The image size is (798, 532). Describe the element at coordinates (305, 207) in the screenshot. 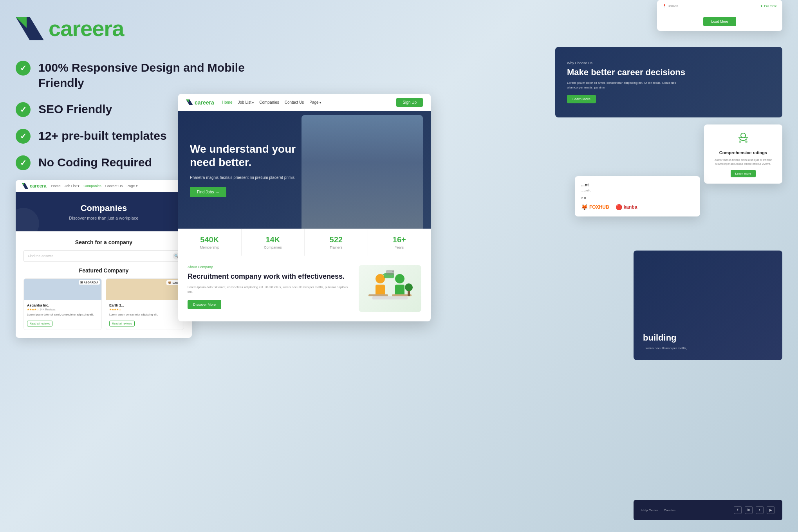

I see `main-preview: careera Home Job List Companies Contact …` at that location.